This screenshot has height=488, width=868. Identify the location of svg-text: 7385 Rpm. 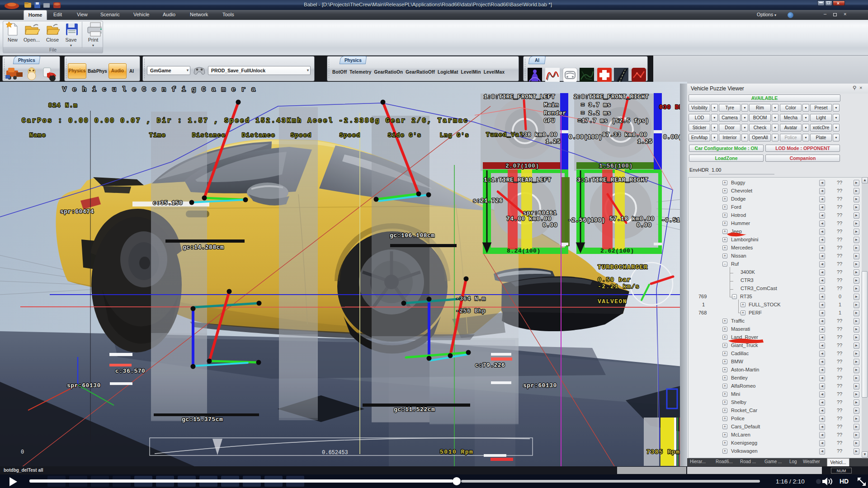
(663, 452).